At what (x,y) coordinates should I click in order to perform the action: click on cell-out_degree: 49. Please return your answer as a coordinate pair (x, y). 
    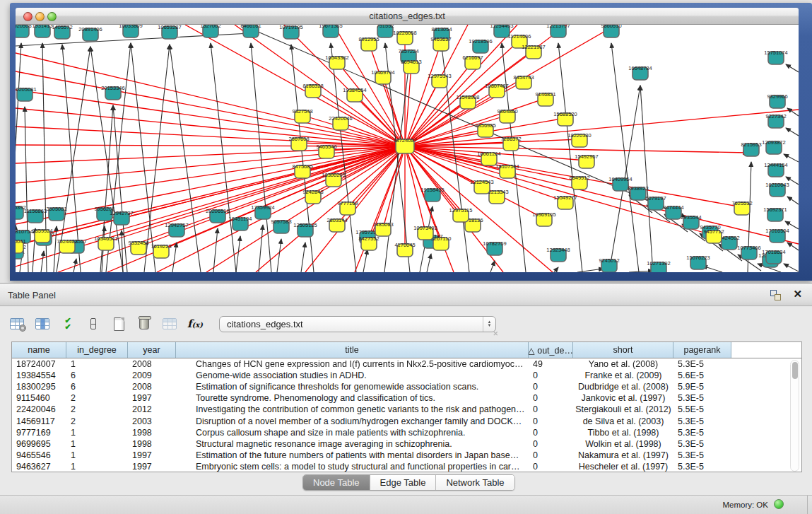
    Looking at the image, I should click on (551, 364).